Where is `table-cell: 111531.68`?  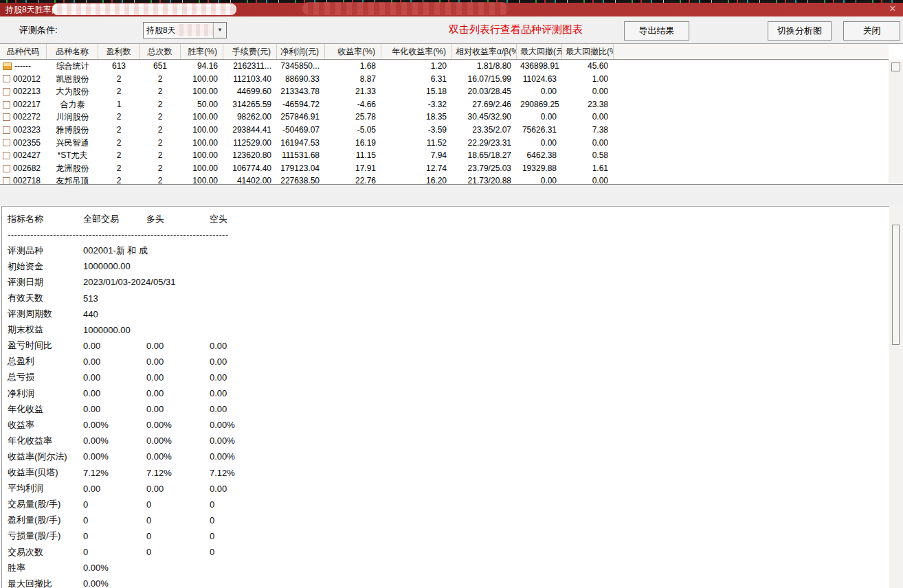
table-cell: 111531.68 is located at coordinates (301, 155).